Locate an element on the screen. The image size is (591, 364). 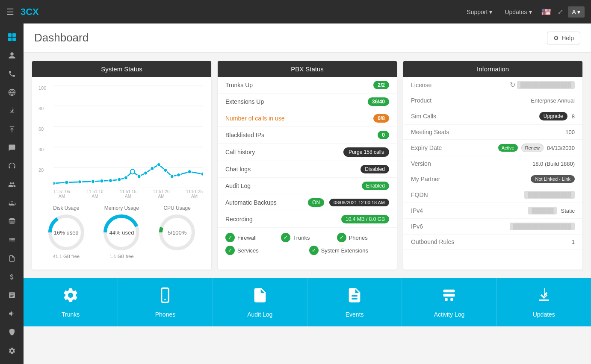
sidebar-item-download is located at coordinates (12, 111).